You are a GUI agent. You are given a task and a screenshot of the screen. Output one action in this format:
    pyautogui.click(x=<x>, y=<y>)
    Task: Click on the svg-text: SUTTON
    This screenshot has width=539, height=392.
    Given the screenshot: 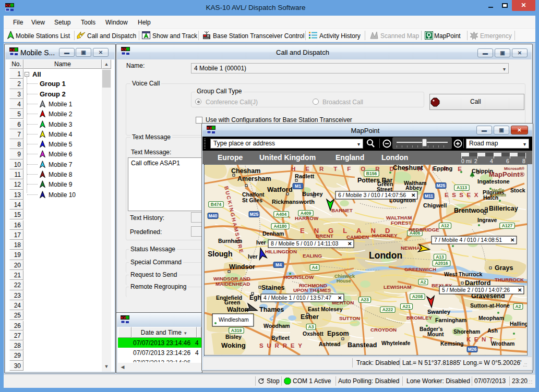 What is the action you would take?
    pyautogui.click(x=350, y=318)
    